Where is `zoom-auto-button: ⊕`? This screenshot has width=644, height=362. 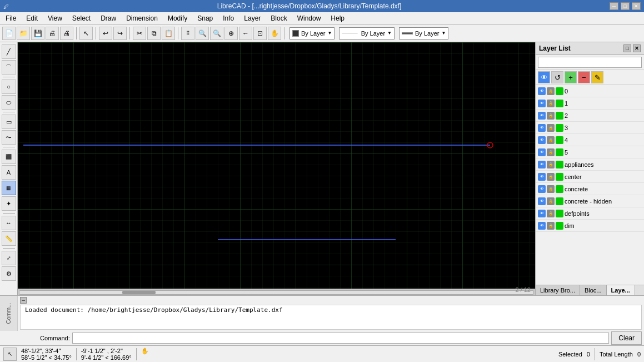
zoom-auto-button: ⊕ is located at coordinates (231, 33).